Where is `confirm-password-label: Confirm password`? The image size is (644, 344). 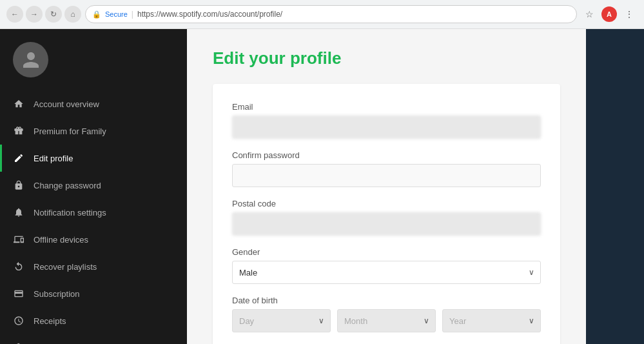 confirm-password-label: Confirm password is located at coordinates (387, 155).